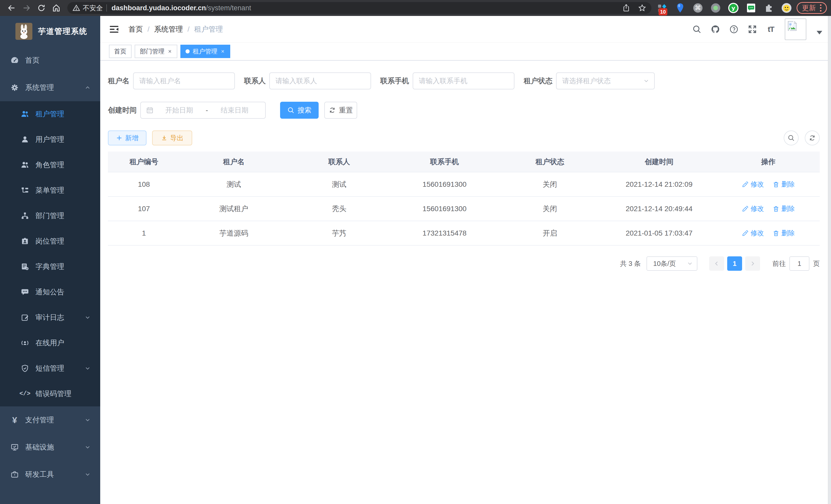  Describe the element at coordinates (717, 264) in the screenshot. I see `prev-page-button` at that location.